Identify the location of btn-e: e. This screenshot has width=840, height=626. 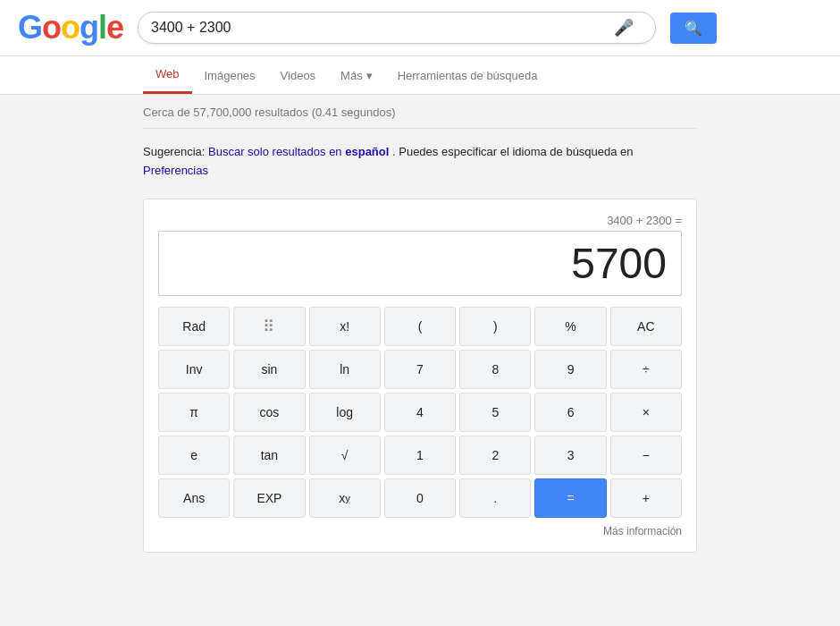
(194, 455).